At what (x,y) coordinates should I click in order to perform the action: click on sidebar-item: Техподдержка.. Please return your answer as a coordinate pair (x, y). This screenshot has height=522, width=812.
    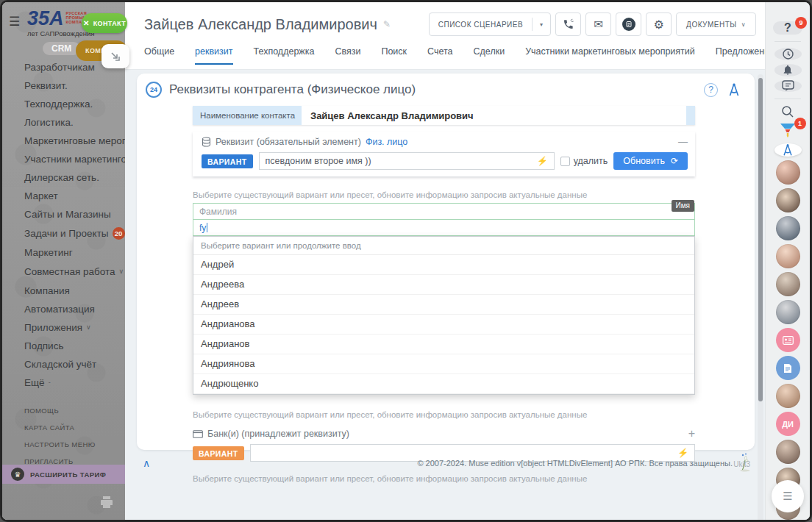
    Looking at the image, I should click on (63, 104).